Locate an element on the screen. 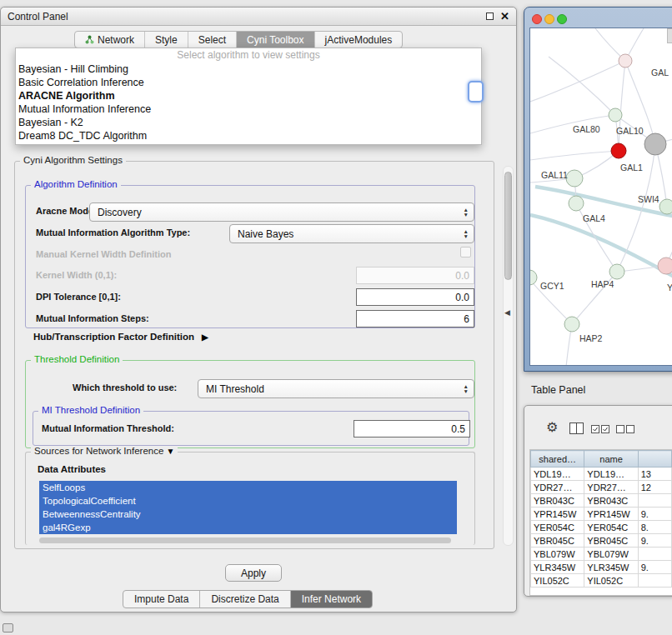 The height and width of the screenshot is (635, 672). network-canvas: GALGAL80GAL10GAL1GAL11SWI4GAL4GCY1HAP4YH… is located at coordinates (600, 197).